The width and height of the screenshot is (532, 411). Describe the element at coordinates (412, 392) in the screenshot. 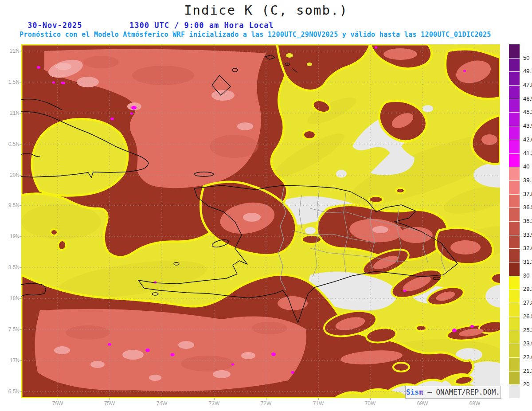

I see `attribution-brand: Sis` at that location.